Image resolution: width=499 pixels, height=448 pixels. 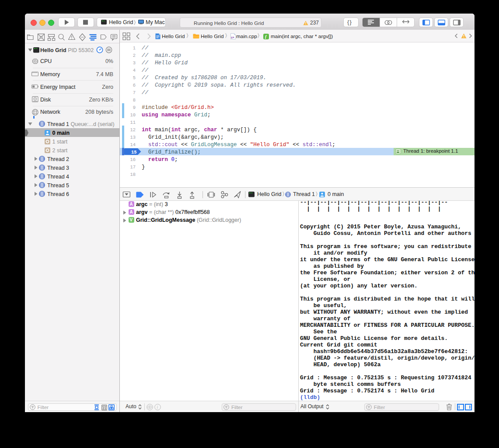 I want to click on svg-text: i, so click(x=157, y=407).